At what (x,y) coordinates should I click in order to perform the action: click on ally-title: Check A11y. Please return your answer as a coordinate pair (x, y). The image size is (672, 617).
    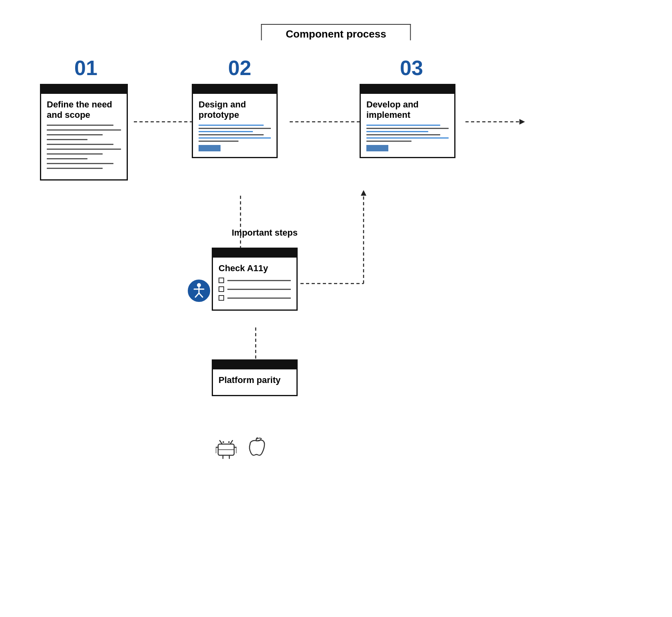
    Looking at the image, I should click on (255, 268).